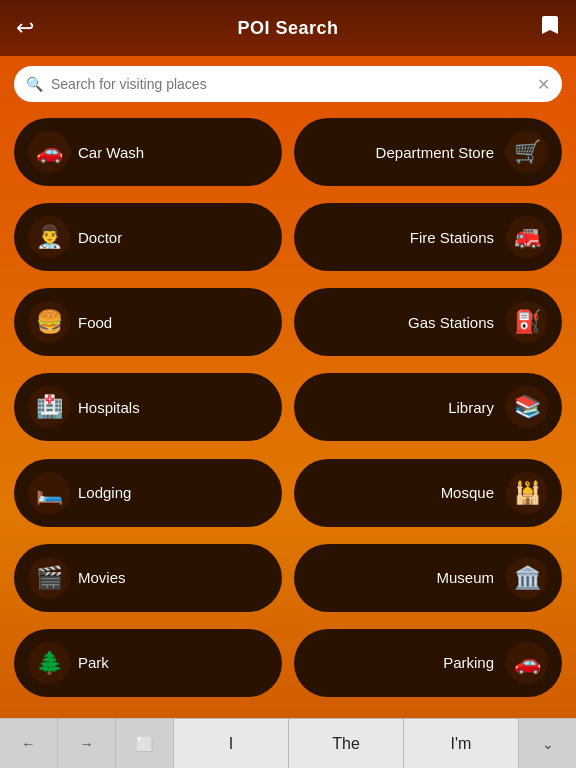  What do you see at coordinates (403, 578) in the screenshot?
I see `poi-label-museum: Museum` at bounding box center [403, 578].